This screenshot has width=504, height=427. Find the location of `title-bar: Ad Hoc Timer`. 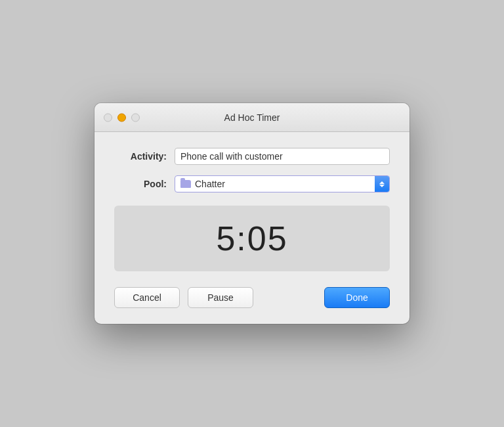

title-bar: Ad Hoc Timer is located at coordinates (252, 118).